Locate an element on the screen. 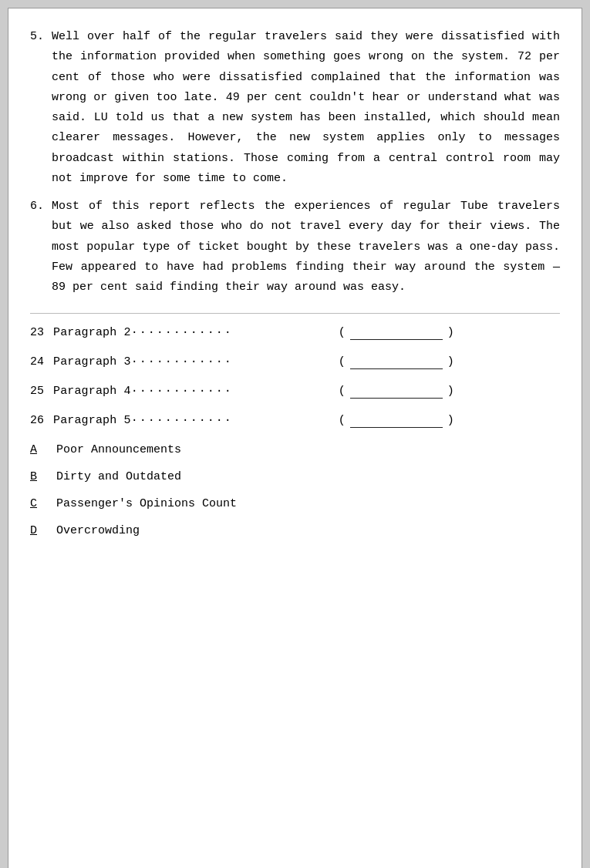  qa-label-25: Paragraph 4············ is located at coordinates (143, 392).